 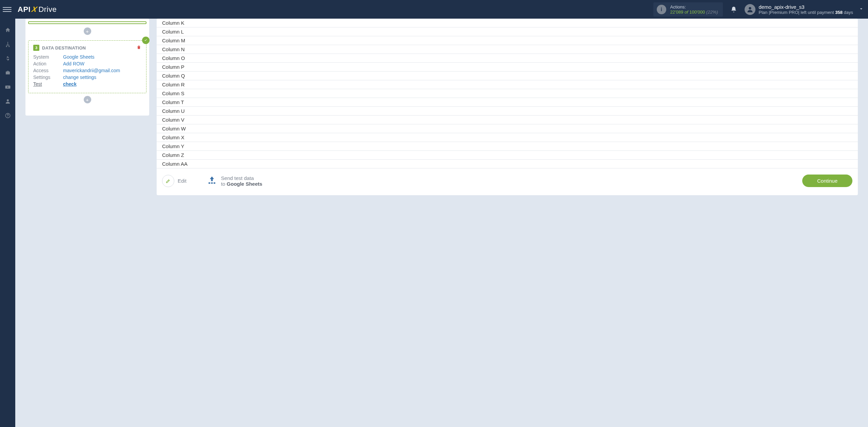 I want to click on actions-total: 100'000, so click(x=697, y=12).